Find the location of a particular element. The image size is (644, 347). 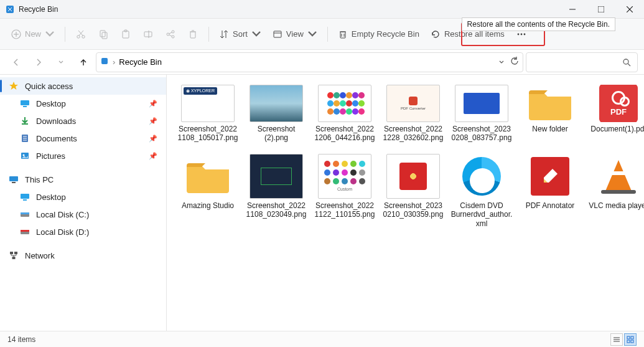

breadcrumb-segment: Recycle Bin is located at coordinates (141, 62).